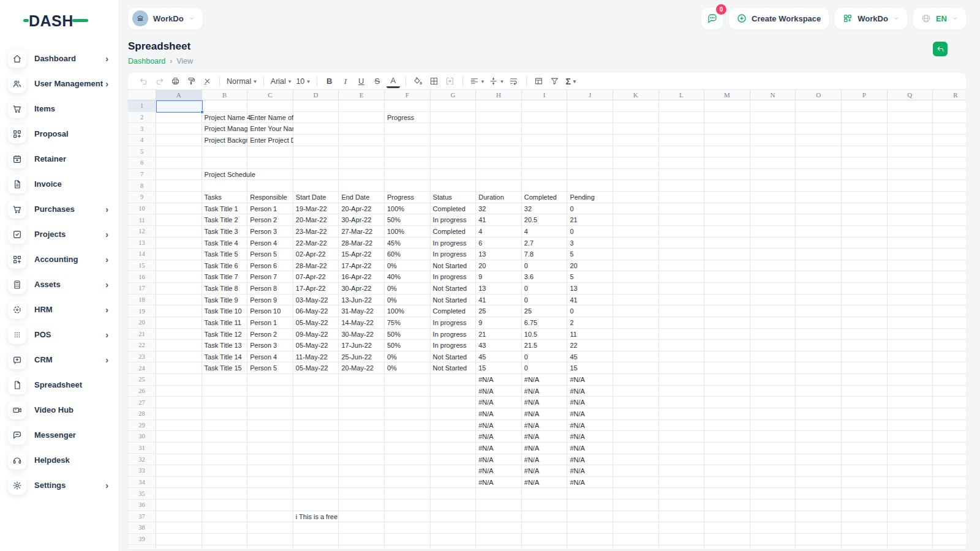 This screenshot has width=980, height=551. Describe the element at coordinates (499, 289) in the screenshot. I see `cell-H17: 13` at that location.